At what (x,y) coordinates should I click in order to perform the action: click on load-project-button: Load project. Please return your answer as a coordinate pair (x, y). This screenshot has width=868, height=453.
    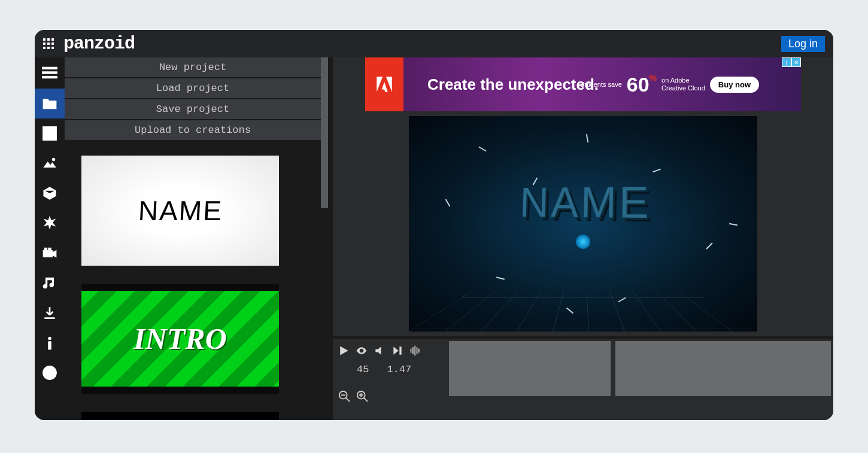
    Looking at the image, I should click on (193, 89).